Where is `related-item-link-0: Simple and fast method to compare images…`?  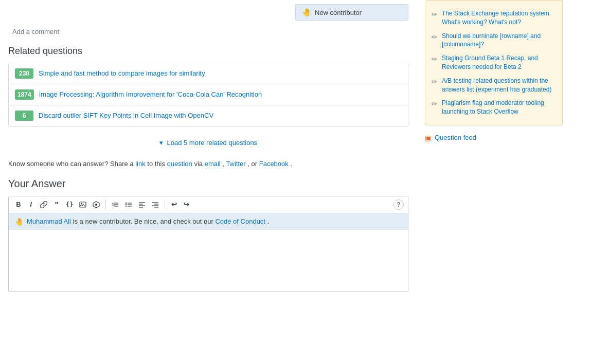 related-item-link-0: Simple and fast method to compare images… is located at coordinates (122, 74).